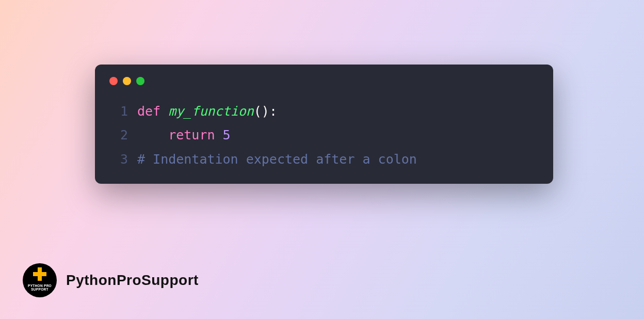 This screenshot has height=319, width=644. What do you see at coordinates (324, 111) in the screenshot?
I see `code-line: 1def my_function():` at bounding box center [324, 111].